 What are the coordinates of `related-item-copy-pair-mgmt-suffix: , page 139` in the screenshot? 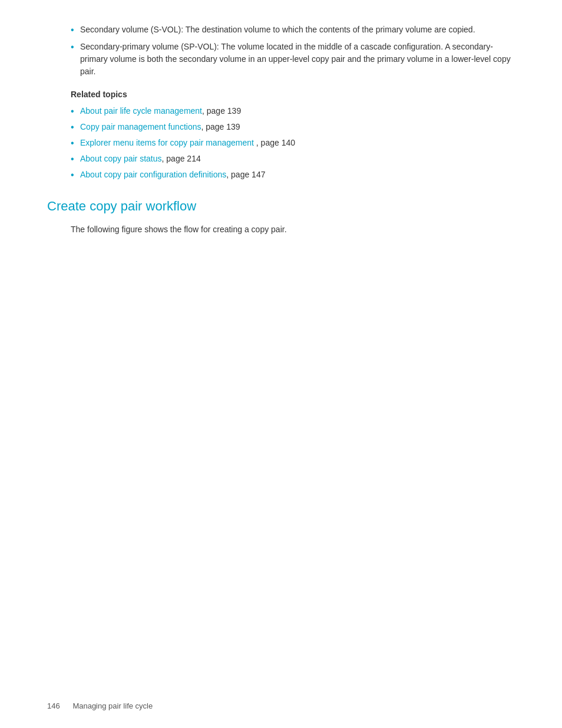 It's located at (220, 127).